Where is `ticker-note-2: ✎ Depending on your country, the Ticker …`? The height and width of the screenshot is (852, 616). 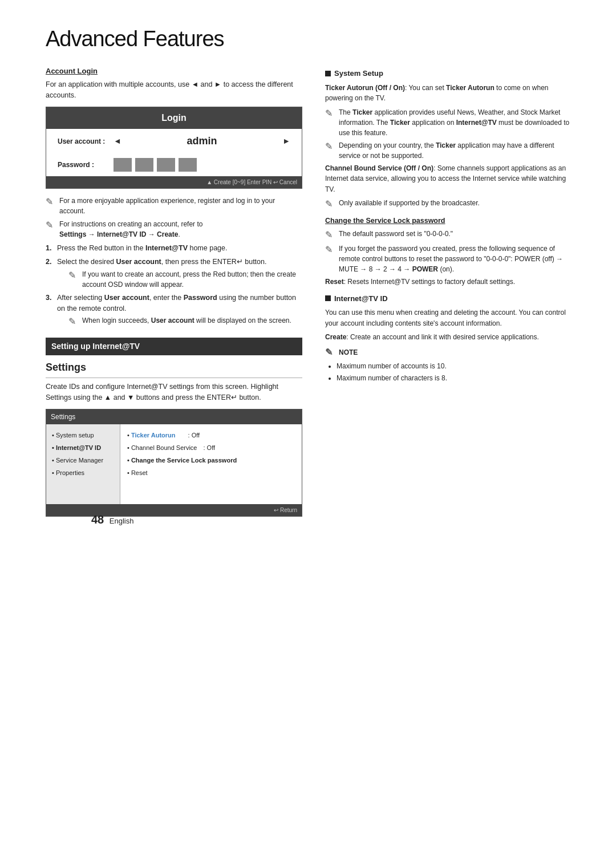
ticker-note-2: ✎ Depending on your country, the Ticker … is located at coordinates (448, 151).